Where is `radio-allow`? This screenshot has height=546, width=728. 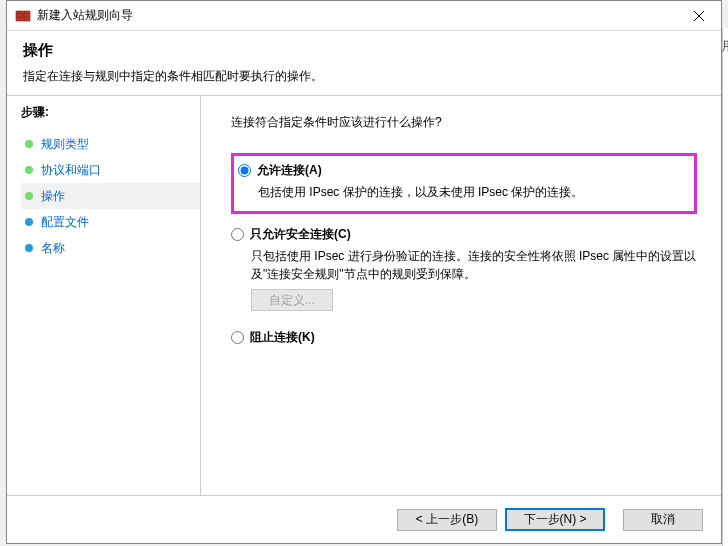 radio-allow is located at coordinates (244, 170).